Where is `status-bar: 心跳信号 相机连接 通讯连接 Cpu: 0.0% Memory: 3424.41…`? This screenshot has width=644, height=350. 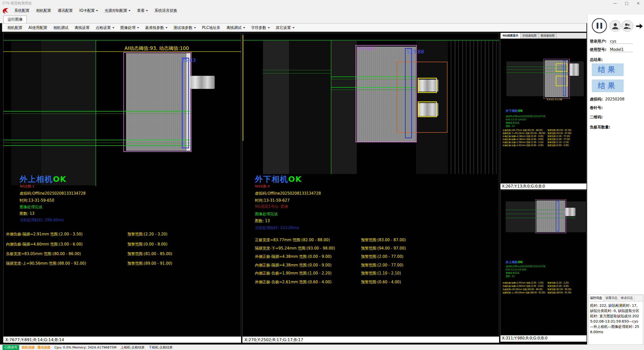
status-bar: 心跳信号 相机连接 通讯连接 Cpu: 0.0% Memory: 3424.41… is located at coordinates (322, 347).